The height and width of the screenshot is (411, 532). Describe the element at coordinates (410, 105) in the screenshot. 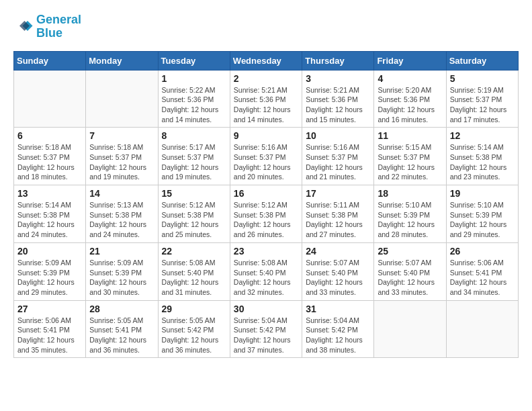

I see `cell-detail: Sunrise: 5:20 AM Sunset: 5:36 PM Dayligh…` at that location.